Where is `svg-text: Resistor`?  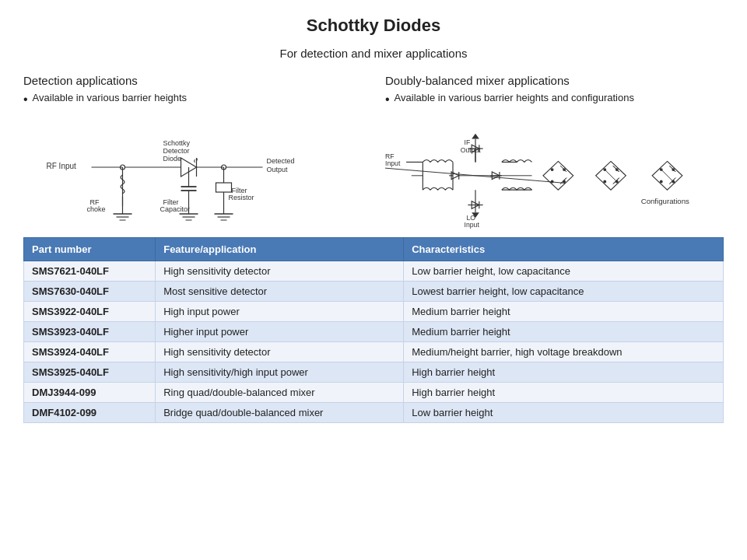 svg-text: Resistor is located at coordinates (241, 198).